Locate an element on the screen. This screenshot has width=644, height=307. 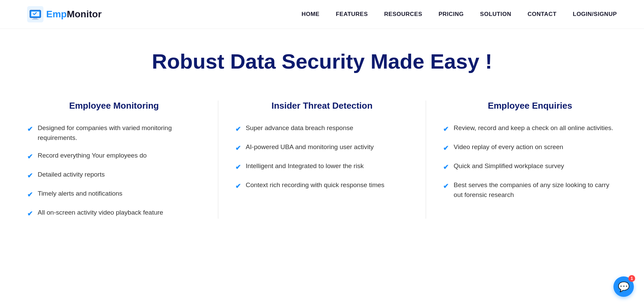
list-item: ✔ Timely alerts and notifications is located at coordinates (114, 194).